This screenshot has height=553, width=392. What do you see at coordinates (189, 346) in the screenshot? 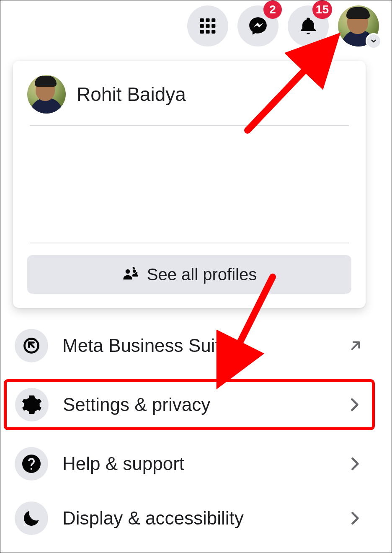
I see `menu-item-meta-business-suite: Meta Business Suite` at bounding box center [189, 346].